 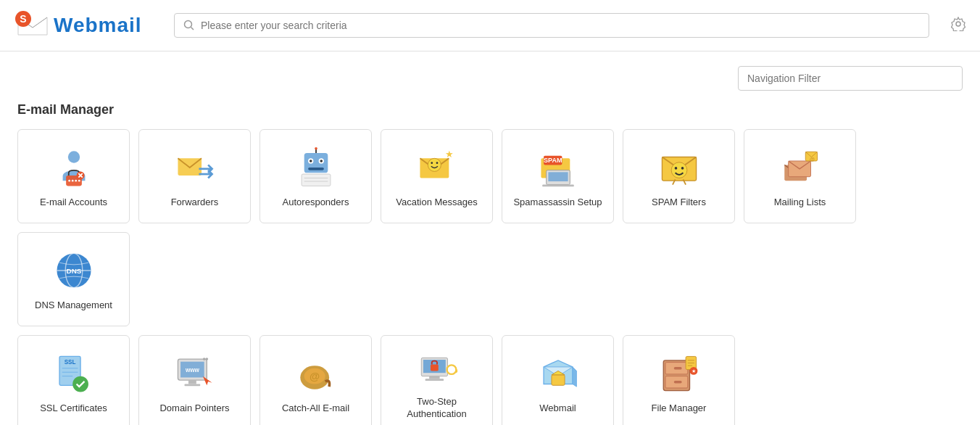 I want to click on card-file-manager-label: File Manager, so click(x=679, y=409).